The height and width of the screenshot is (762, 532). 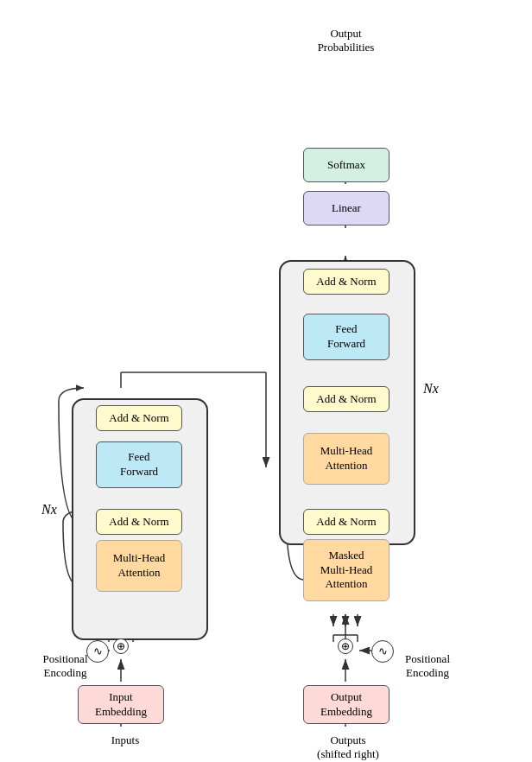 What do you see at coordinates (121, 646) in the screenshot?
I see `encoder-plus-circle: ⊕` at bounding box center [121, 646].